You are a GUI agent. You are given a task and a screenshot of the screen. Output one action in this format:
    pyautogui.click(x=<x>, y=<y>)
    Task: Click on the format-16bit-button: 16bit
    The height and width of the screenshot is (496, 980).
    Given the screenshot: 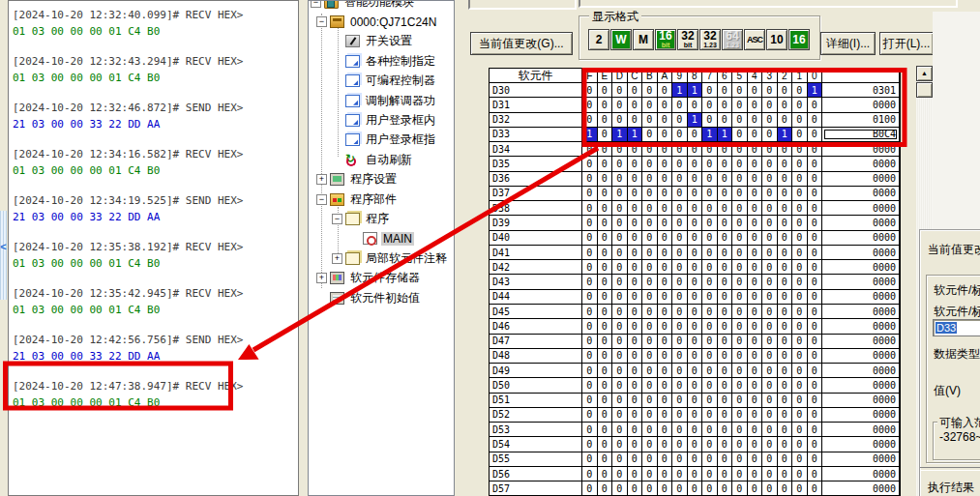 What is the action you would take?
    pyautogui.click(x=666, y=40)
    